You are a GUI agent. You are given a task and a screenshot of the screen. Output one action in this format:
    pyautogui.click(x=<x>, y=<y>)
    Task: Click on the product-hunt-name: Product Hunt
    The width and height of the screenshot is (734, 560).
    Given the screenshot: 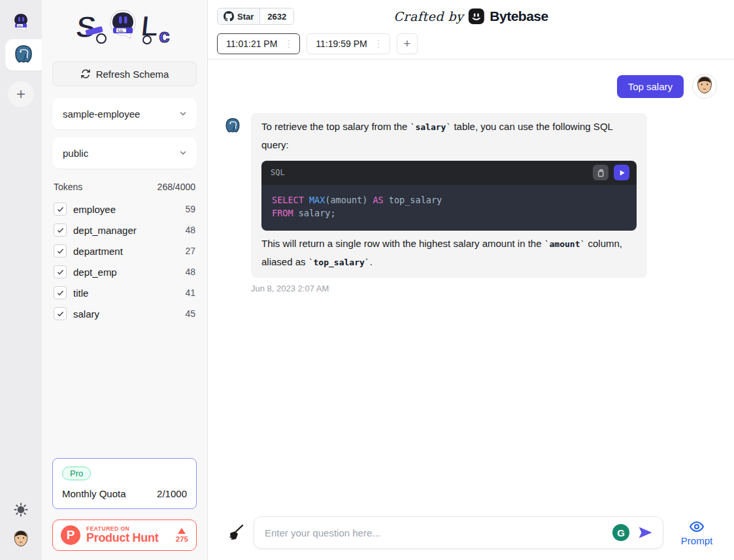 What is the action you would take?
    pyautogui.click(x=128, y=538)
    